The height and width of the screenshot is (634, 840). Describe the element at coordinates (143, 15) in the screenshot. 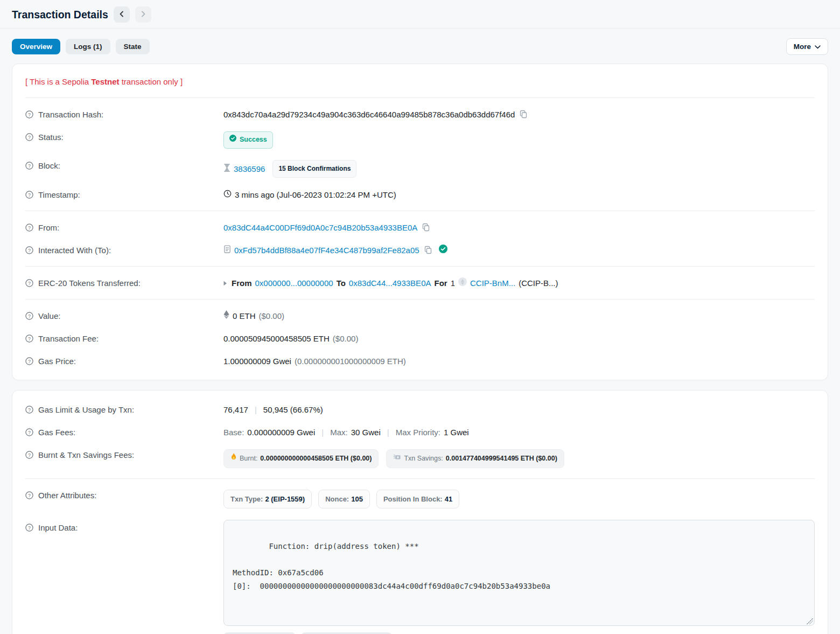

I see `chevron-right-icon` at that location.